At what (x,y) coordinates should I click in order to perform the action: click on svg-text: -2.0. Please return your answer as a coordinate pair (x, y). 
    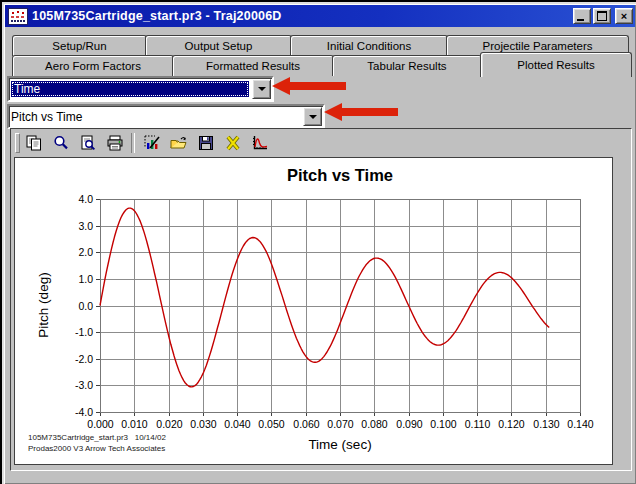
    Looking at the image, I should click on (84, 359).